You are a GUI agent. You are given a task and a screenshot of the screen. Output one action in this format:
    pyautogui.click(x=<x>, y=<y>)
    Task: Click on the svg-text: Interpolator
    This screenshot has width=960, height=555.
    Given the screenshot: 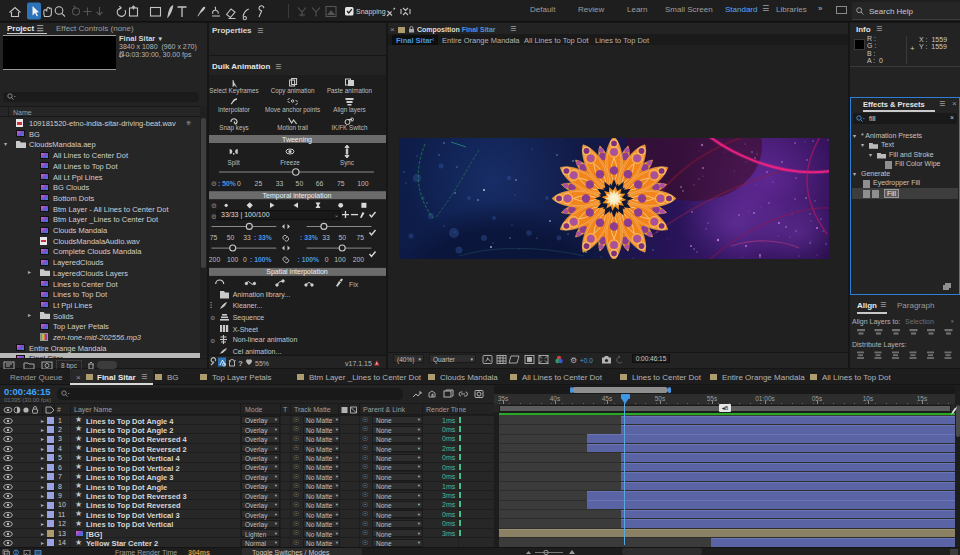 What is the action you would take?
    pyautogui.click(x=234, y=110)
    